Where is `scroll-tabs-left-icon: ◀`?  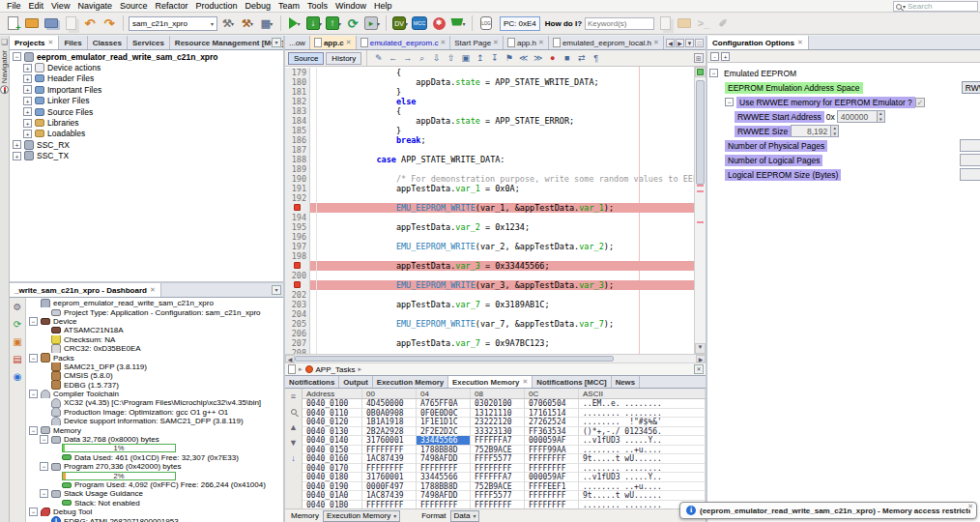 scroll-tabs-left-icon: ◀ is located at coordinates (671, 43).